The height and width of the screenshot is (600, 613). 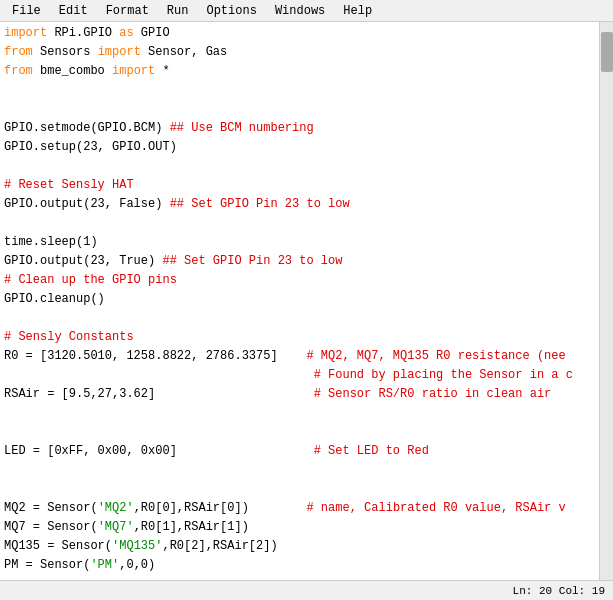 I want to click on code-line: # Reset Sensly HAT, so click(x=300, y=186).